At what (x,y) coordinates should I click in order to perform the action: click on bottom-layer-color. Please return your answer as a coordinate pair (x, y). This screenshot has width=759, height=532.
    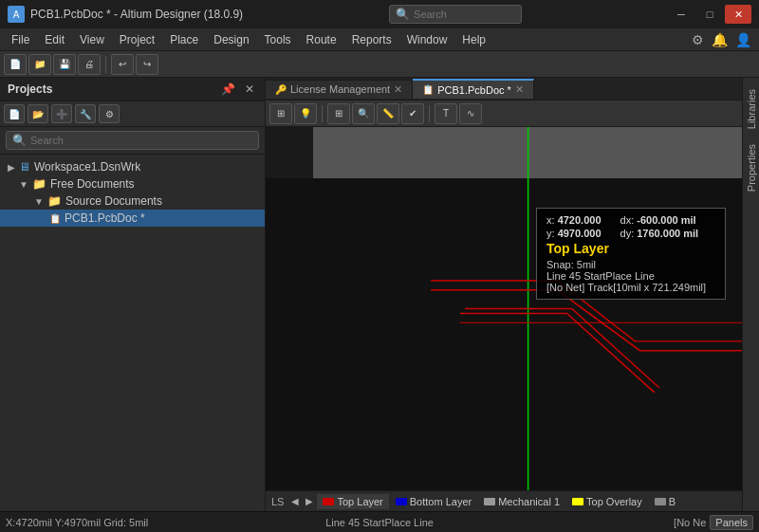
    Looking at the image, I should click on (401, 502).